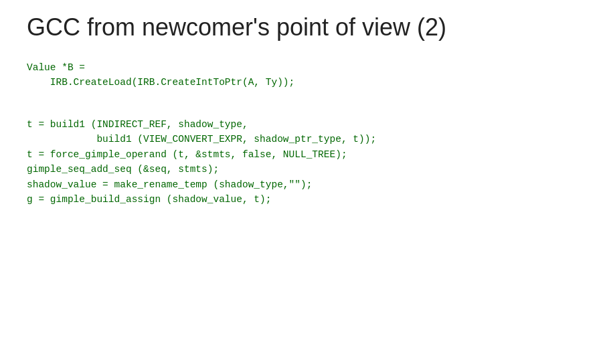 This screenshot has height=364, width=601. Describe the element at coordinates (300, 27) in the screenshot. I see `slide-title: GCC from newcomer's point of view (2)` at that location.